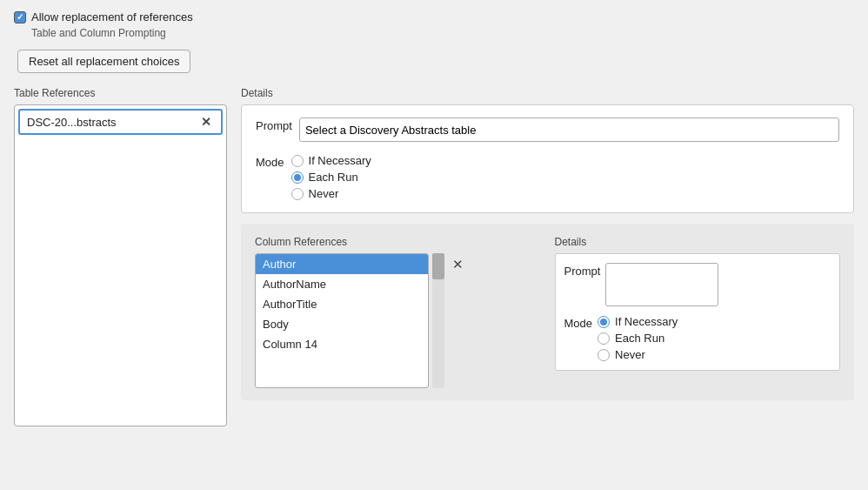  I want to click on mode-never-label: Never, so click(324, 193).